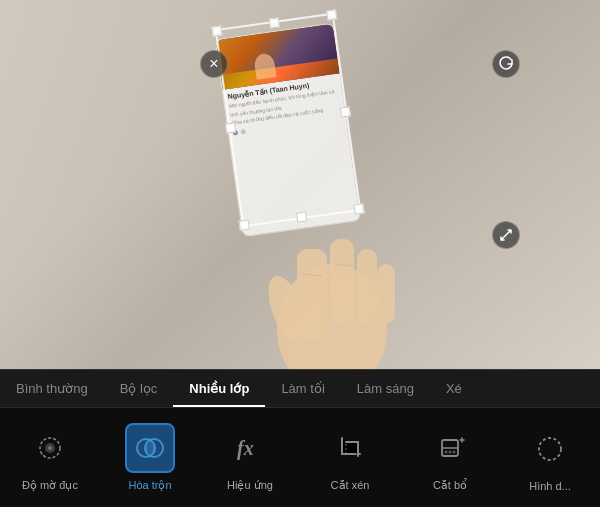 This screenshot has height=507, width=600. Describe the element at coordinates (50, 448) in the screenshot. I see `do-mo-duc-icon-wrap` at that location.